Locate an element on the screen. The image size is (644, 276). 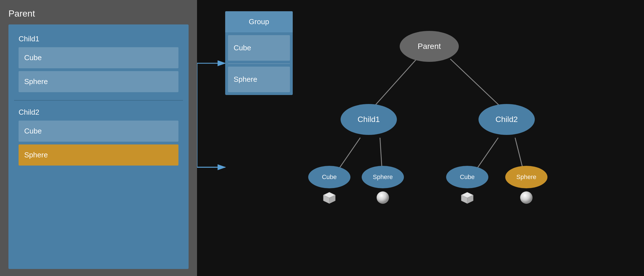
child2-block: Child2 Cube Sphere is located at coordinates (99, 137).